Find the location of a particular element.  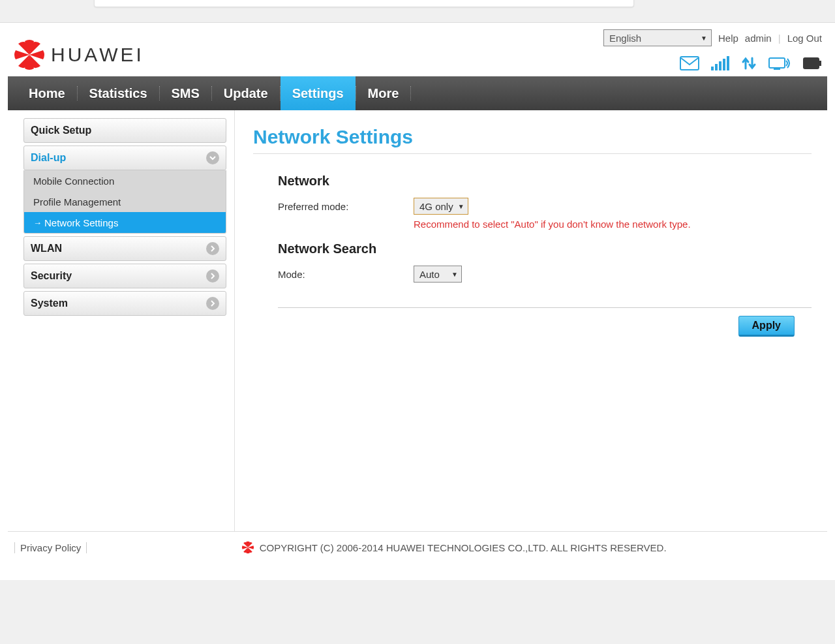

battery-icon is located at coordinates (812, 63).